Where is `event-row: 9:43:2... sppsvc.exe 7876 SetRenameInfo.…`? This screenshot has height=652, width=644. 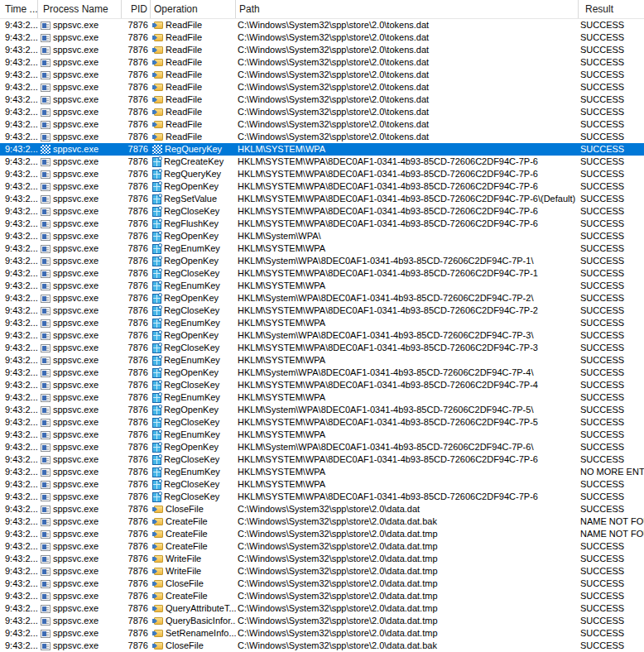
event-row: 9:43:2... sppsvc.exe 7876 SetRenameInfo.… is located at coordinates (322, 634).